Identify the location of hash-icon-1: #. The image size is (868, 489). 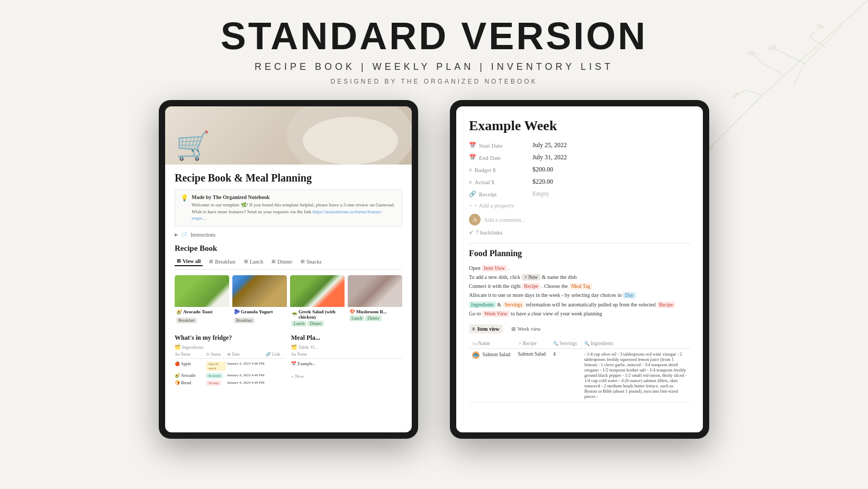
(471, 170).